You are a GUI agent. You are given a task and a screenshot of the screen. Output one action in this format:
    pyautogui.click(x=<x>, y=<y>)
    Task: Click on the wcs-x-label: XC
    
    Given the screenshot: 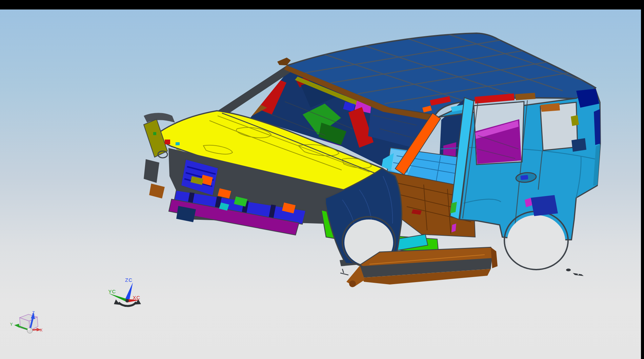 What is the action you would take?
    pyautogui.click(x=137, y=297)
    